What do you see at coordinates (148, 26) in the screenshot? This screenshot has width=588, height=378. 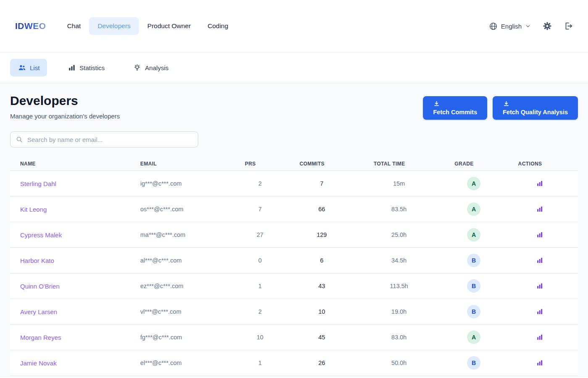 I see `main-nav: Chat Developers Product Owner Coding` at bounding box center [148, 26].